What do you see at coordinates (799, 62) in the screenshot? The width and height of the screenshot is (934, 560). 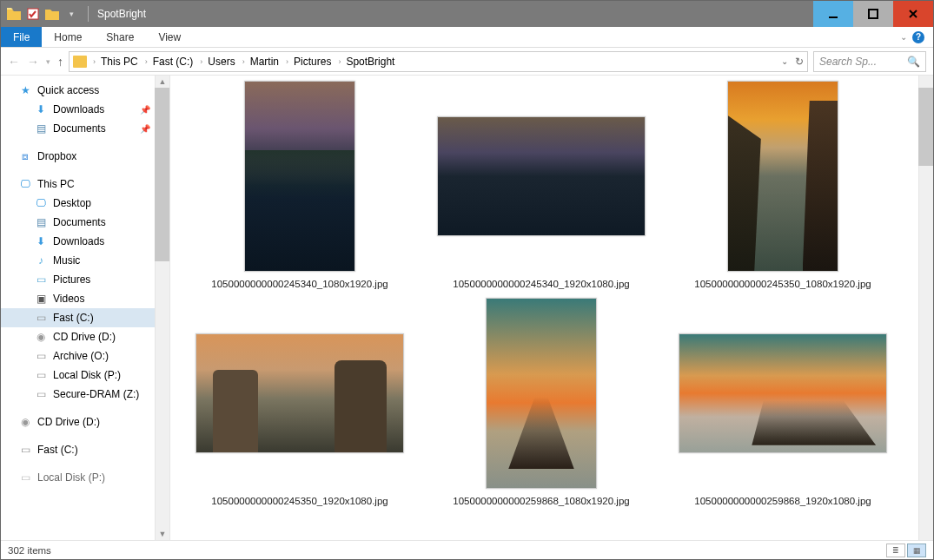 I see `refresh-icon: ↻` at bounding box center [799, 62].